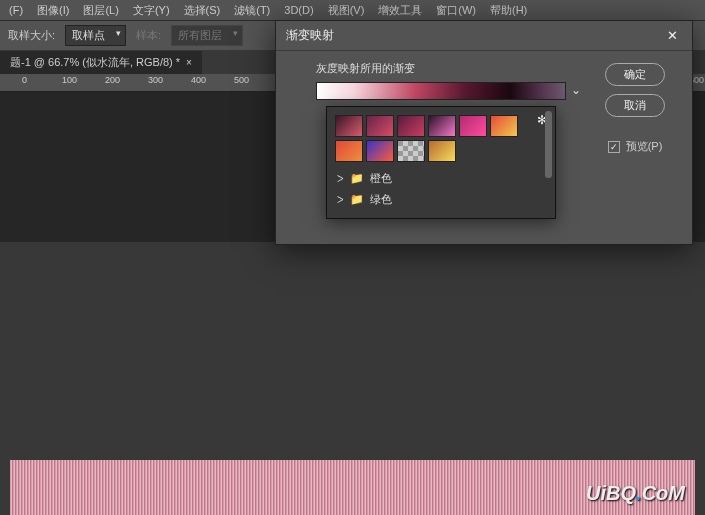  I want to click on ruler-tick: 300, so click(156, 80).